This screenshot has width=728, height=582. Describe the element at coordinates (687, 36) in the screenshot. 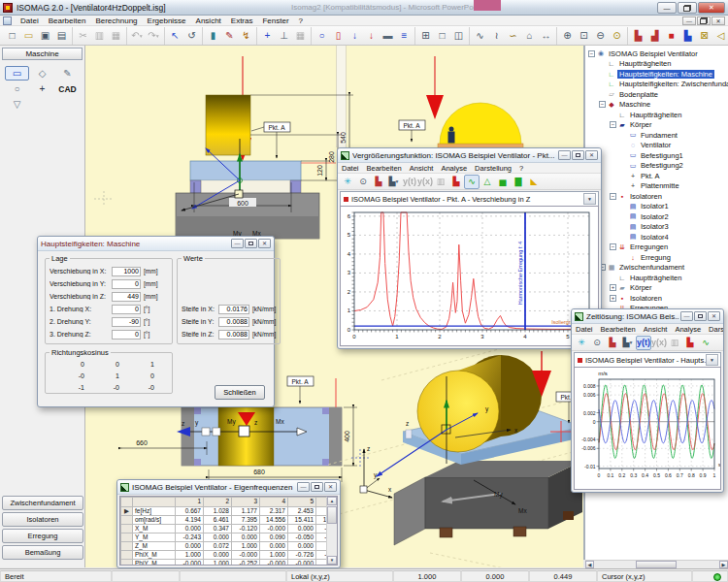

I see `model-iso-icon: ▙` at that location.